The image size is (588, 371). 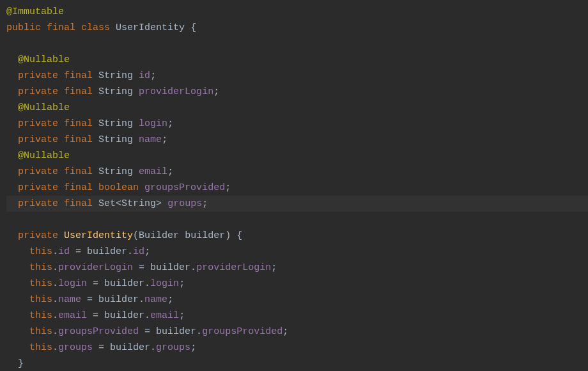 I want to click on code-line: this.id = builder.id;, so click(x=297, y=252).